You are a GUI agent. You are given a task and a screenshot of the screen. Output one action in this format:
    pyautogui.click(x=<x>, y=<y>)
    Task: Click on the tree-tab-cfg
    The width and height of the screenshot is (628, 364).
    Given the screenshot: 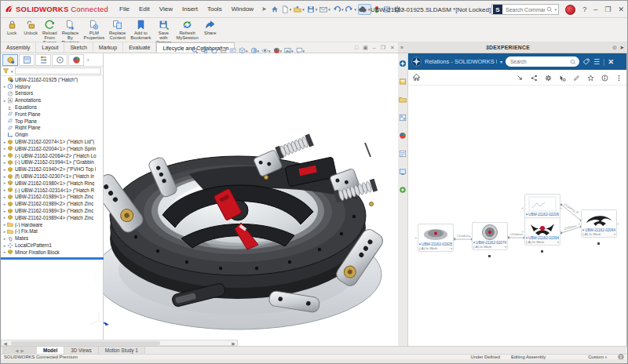 What is the action you would take?
    pyautogui.click(x=43, y=60)
    